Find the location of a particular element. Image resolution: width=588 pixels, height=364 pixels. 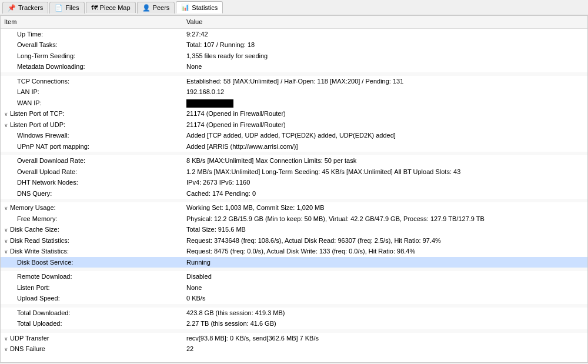

row-label: Total Uploaded: is located at coordinates (92, 323).